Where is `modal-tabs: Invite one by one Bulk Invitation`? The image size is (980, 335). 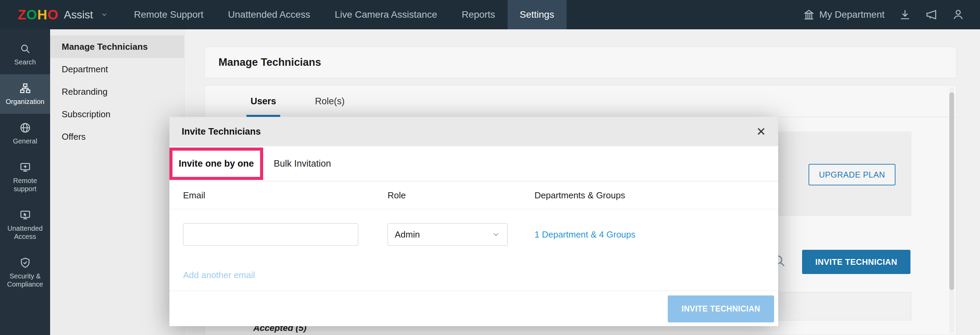
modal-tabs: Invite one by one Bulk Invitation is located at coordinates (474, 164).